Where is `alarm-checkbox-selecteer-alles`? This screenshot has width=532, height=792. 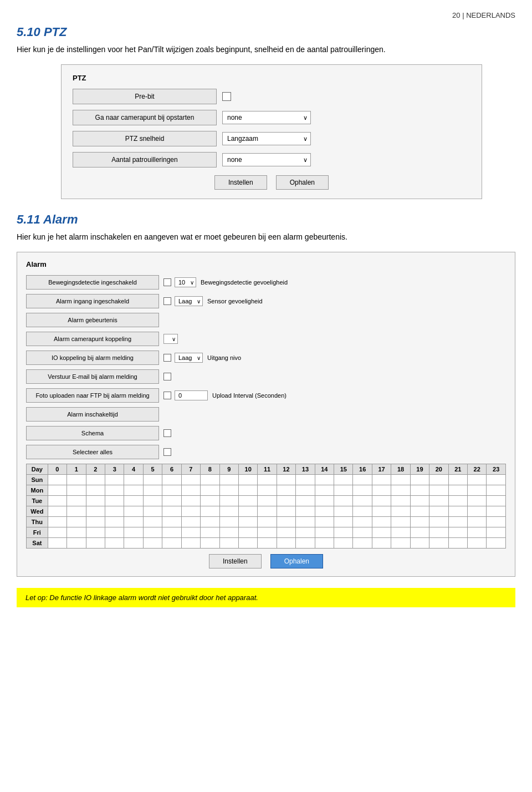
alarm-checkbox-selecteer-alles is located at coordinates (167, 452).